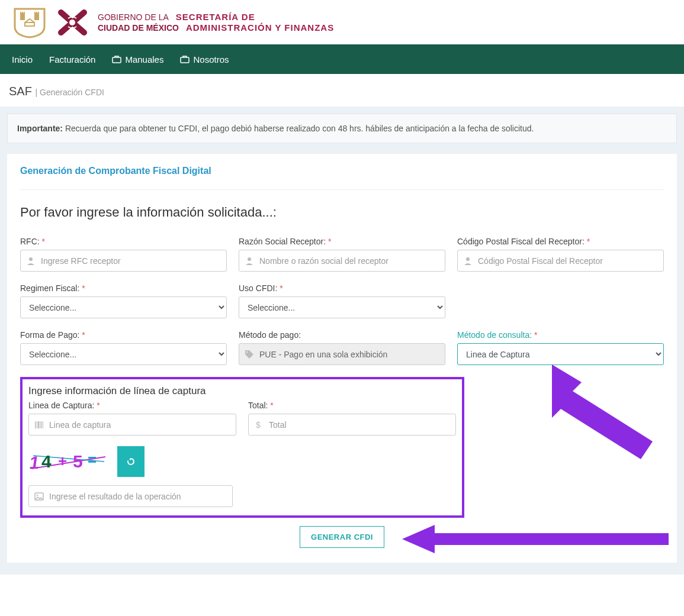 The width and height of the screenshot is (684, 616). What do you see at coordinates (23, 59) in the screenshot?
I see `nav-inicio: Inicio` at bounding box center [23, 59].